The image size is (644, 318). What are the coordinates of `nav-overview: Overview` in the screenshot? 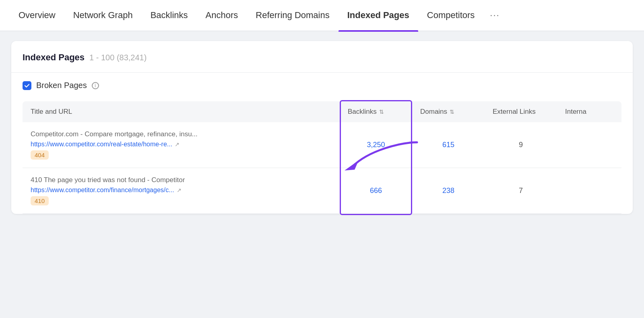 It's located at (37, 15).